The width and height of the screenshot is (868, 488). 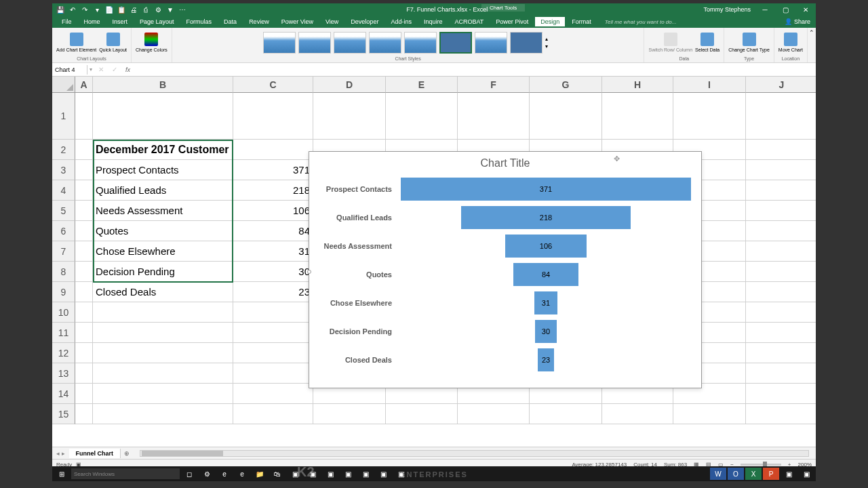 I want to click on cell-H15, so click(x=637, y=414).